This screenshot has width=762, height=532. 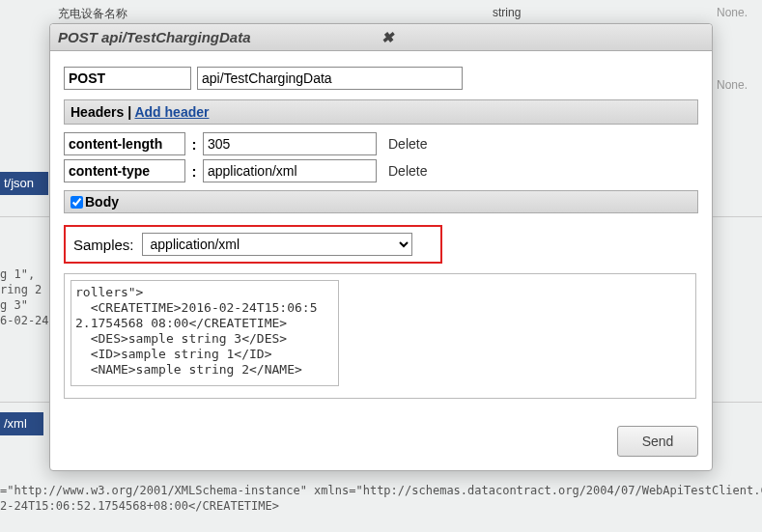 I want to click on bg-tab-xml: /xml, so click(x=21, y=424).